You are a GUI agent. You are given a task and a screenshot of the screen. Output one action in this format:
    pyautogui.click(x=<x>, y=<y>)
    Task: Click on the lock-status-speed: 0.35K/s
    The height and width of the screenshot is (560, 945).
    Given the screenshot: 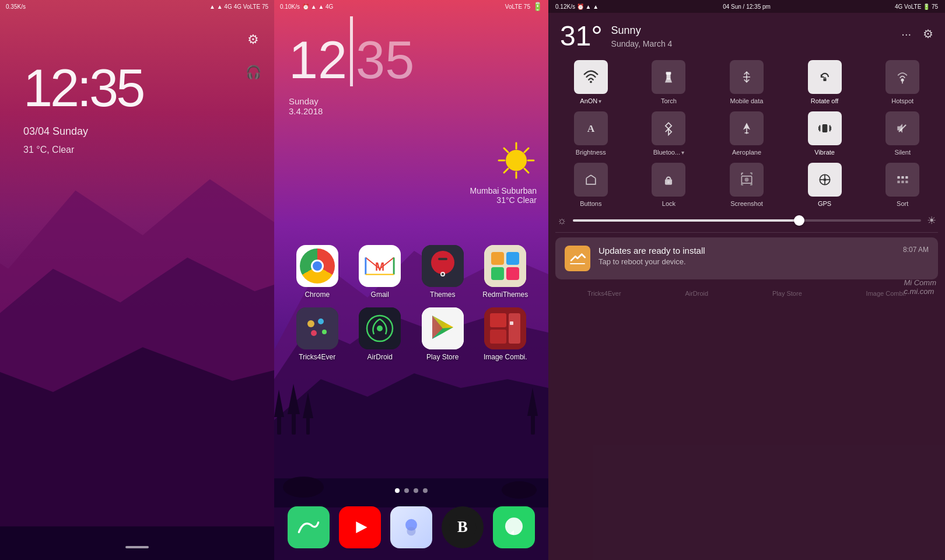 What is the action you would take?
    pyautogui.click(x=16, y=7)
    